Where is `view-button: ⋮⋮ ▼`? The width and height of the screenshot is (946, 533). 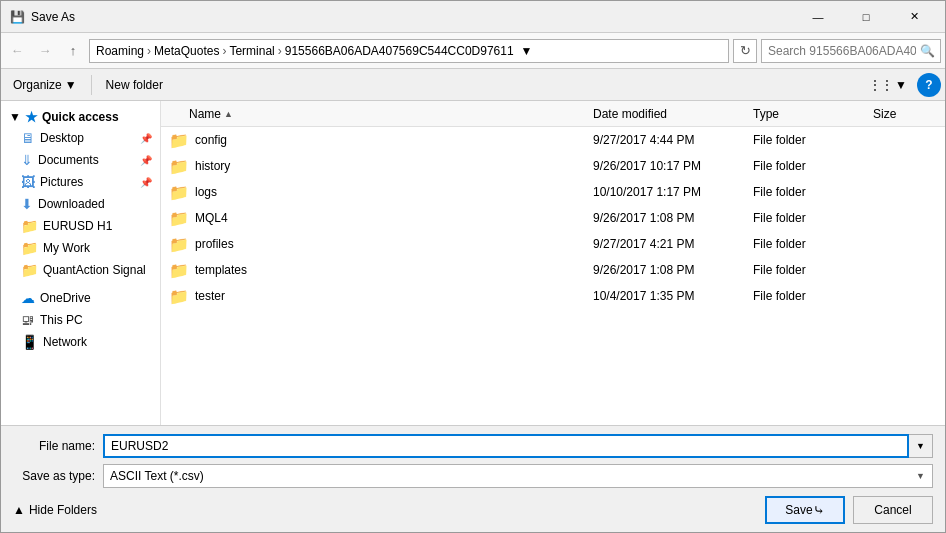
view-button: ⋮⋮ ▼ is located at coordinates (888, 85).